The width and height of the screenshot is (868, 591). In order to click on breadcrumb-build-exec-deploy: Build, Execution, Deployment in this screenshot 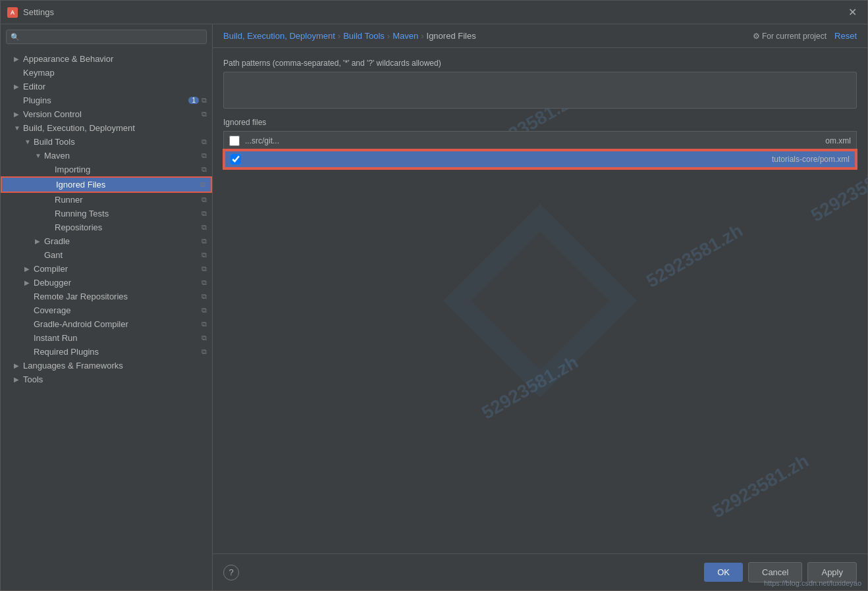, I will do `click(279, 36)`.